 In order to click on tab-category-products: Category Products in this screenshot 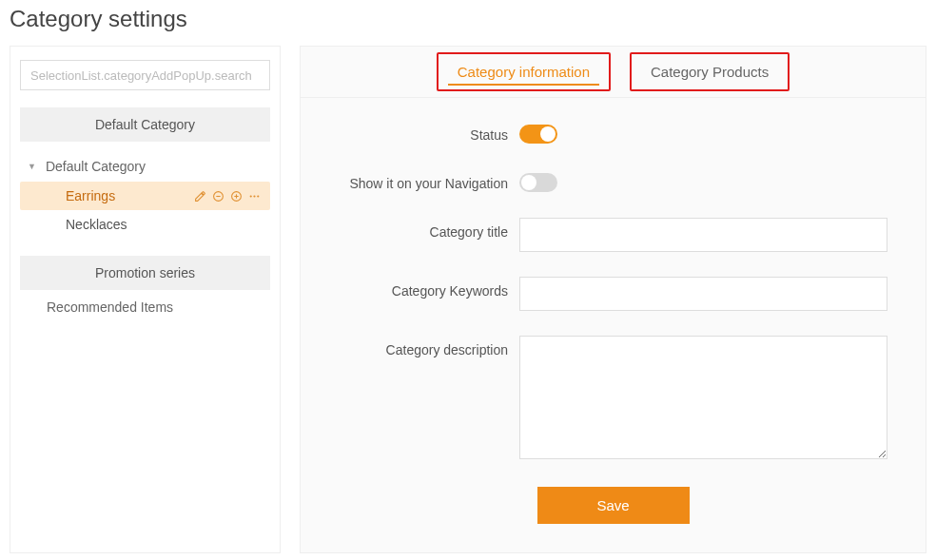, I will do `click(710, 72)`.